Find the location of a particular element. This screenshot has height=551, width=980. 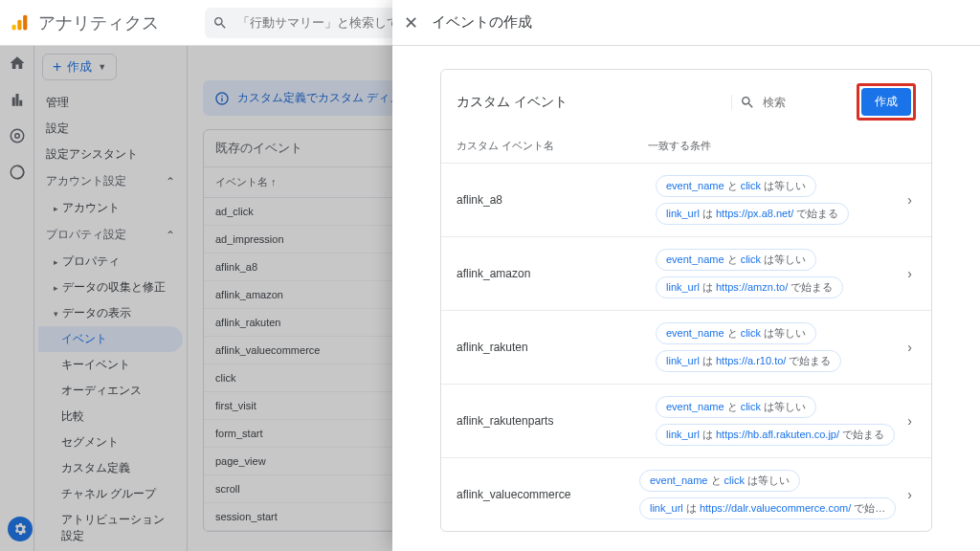

event-name: aflink_rakuten is located at coordinates (552, 347).